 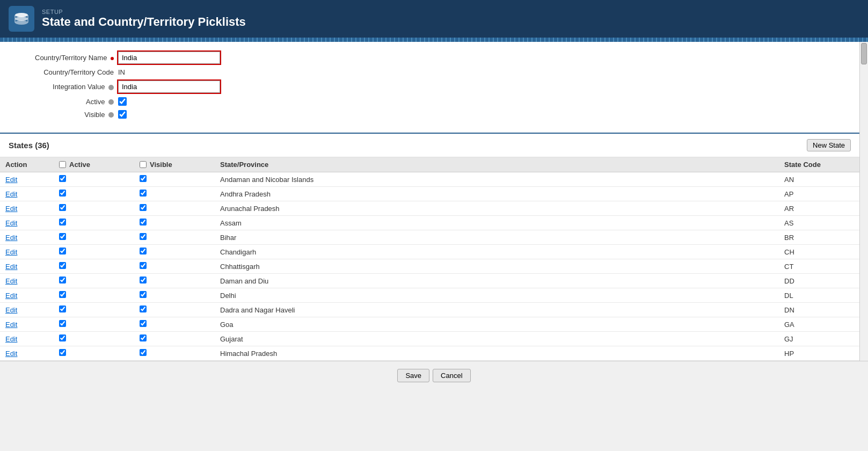 I want to click on page-title: State and Country/Territory Picklists, so click(x=144, y=22).